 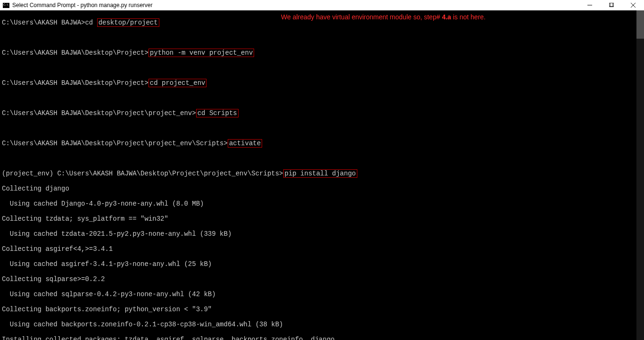 What do you see at coordinates (322, 279) in the screenshot?
I see `terminal-output: Collecting sqlparse>=0.2.2` at bounding box center [322, 279].